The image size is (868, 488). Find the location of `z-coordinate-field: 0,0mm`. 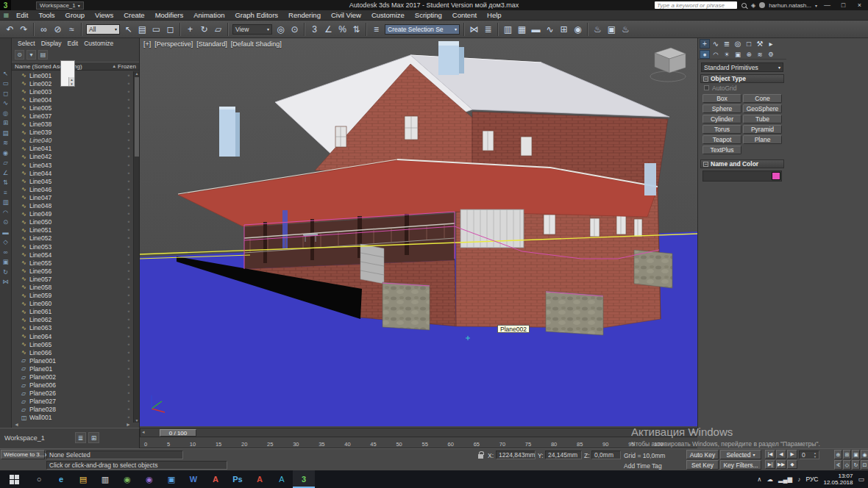

z-coordinate-field: 0,0mm is located at coordinates (606, 455).